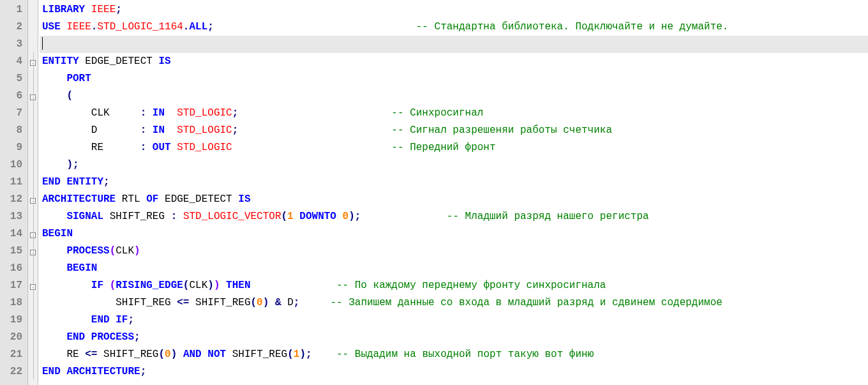  What do you see at coordinates (454, 303) in the screenshot?
I see `code-line: SHIFT_REG <= SHIFT_REG(0) & D; -- Запише…` at bounding box center [454, 303].